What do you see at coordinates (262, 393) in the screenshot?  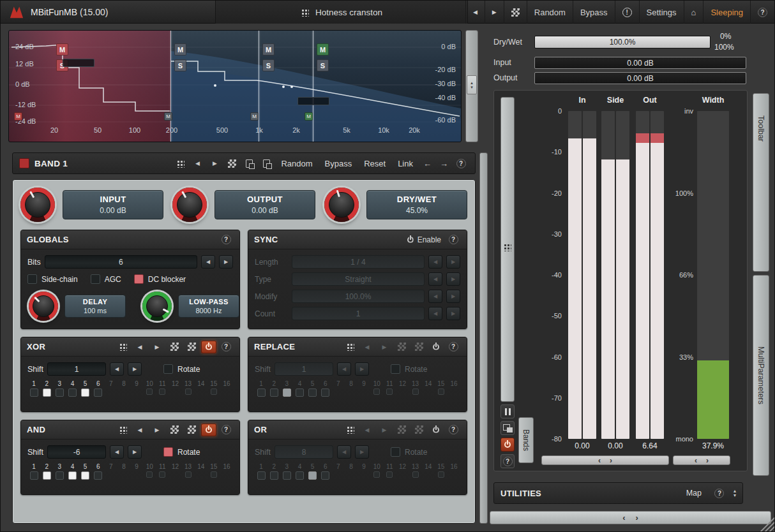 I see `replace-bit-1-checkbox` at bounding box center [262, 393].